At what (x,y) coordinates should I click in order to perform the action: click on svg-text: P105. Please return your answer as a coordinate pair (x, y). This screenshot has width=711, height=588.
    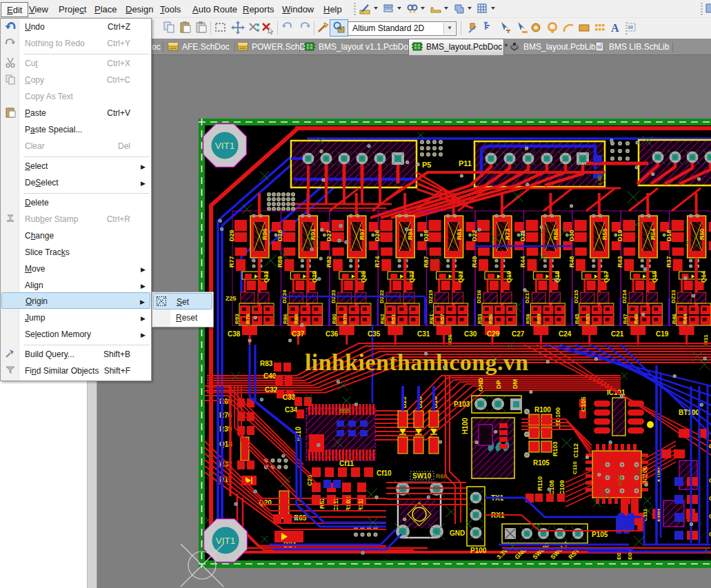
    Looking at the image, I should click on (600, 535).